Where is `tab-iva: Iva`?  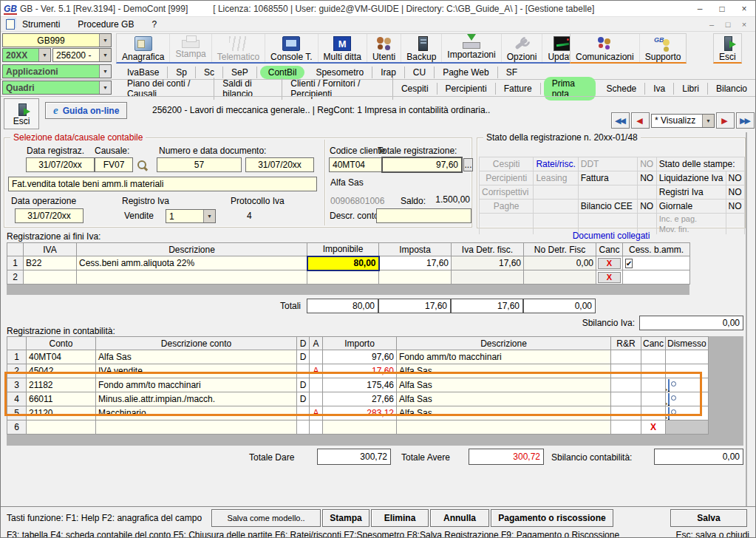
tab-iva: Iva is located at coordinates (659, 89).